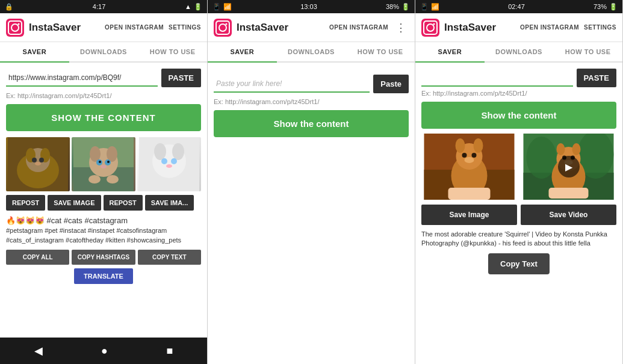 The image size is (623, 364). Describe the element at coordinates (104, 203) in the screenshot. I see `action-row-1: REPOST SAVE IMAGE REPOST SAVE IMA...` at that location.